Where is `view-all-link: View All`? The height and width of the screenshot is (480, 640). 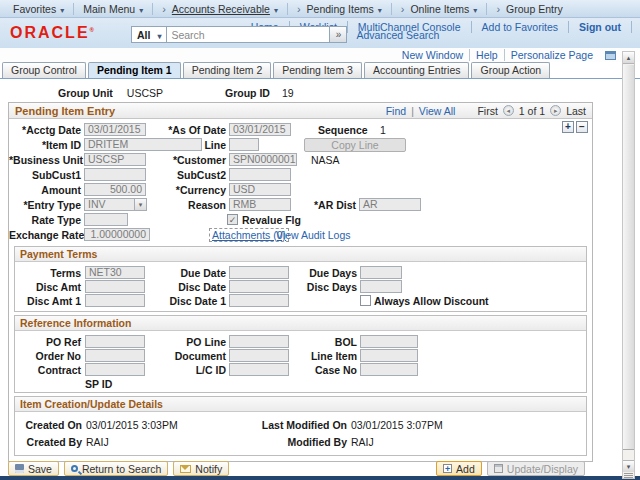
view-all-link: View All is located at coordinates (438, 111).